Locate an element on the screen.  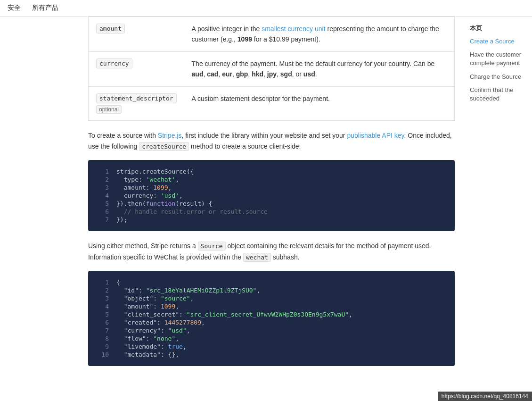
prose1-before-link: To create a source with is located at coordinates (123, 135).